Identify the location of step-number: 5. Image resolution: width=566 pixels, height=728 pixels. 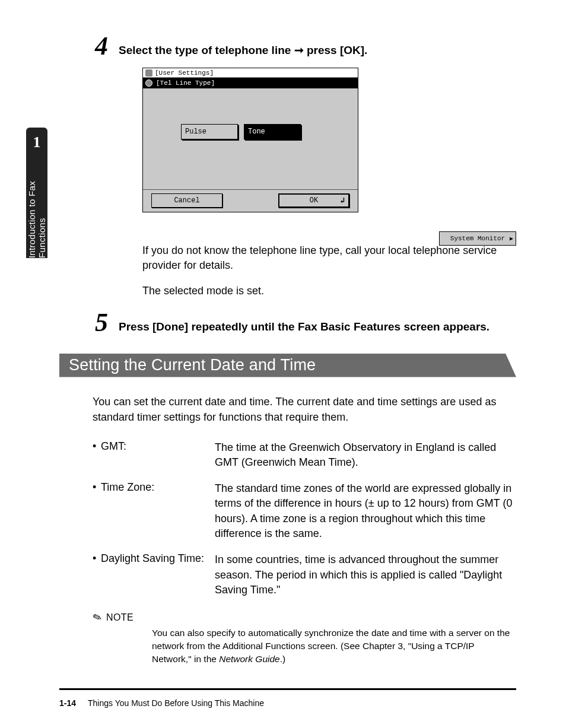
(89, 323).